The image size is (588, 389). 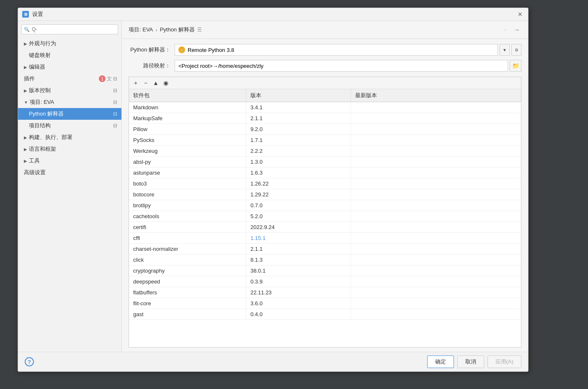 What do you see at coordinates (70, 161) in the screenshot?
I see `sidebar-item-tools: ▶ 工具` at bounding box center [70, 161].